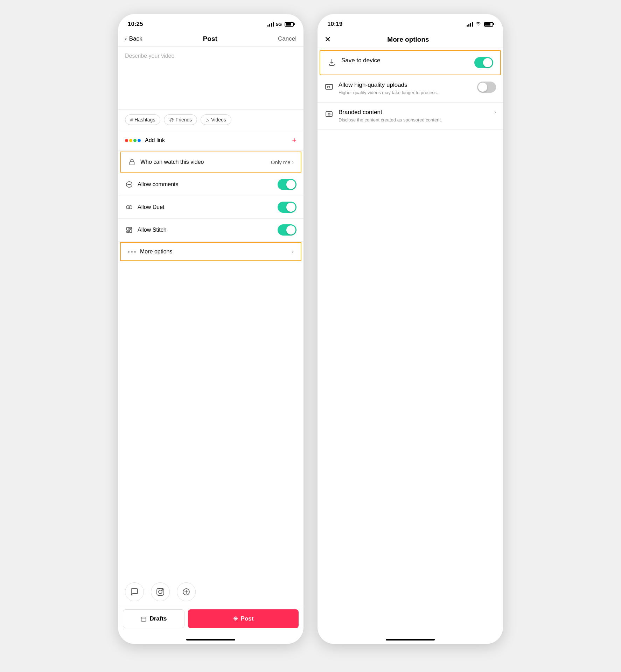  What do you see at coordinates (134, 592) in the screenshot?
I see `message-icon-button` at bounding box center [134, 592].